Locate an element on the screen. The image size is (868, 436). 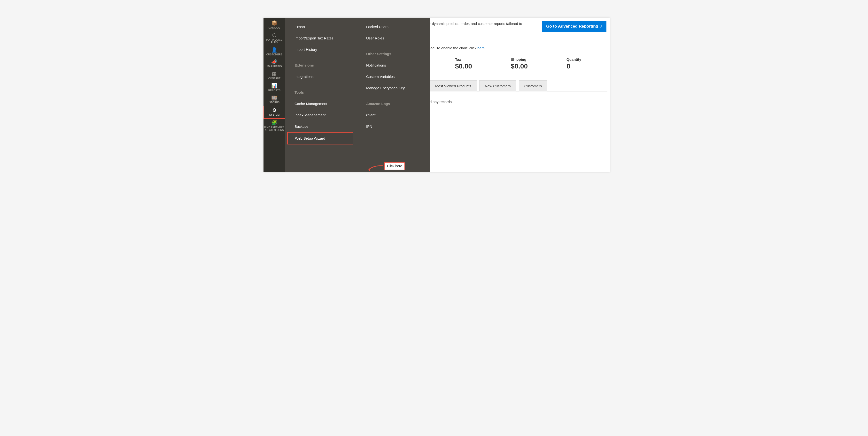
flyout-header-tools: Tools is located at coordinates (326, 92).